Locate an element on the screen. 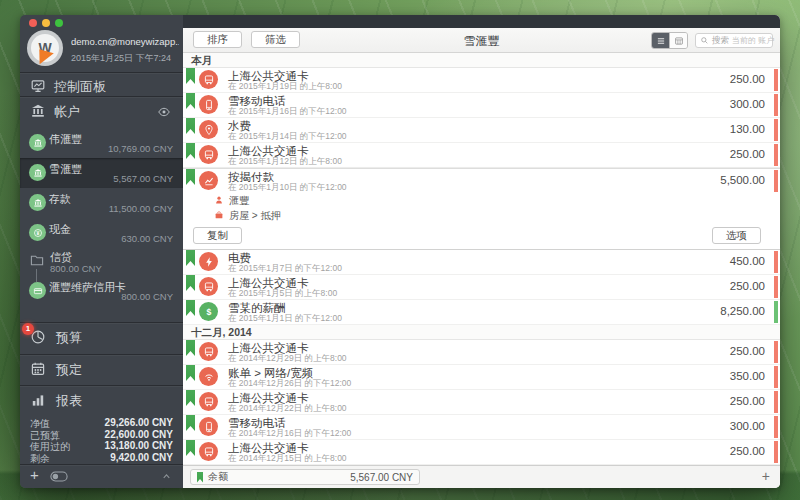  stat-row: 使用过的13,180.00 CNY is located at coordinates (102, 446).